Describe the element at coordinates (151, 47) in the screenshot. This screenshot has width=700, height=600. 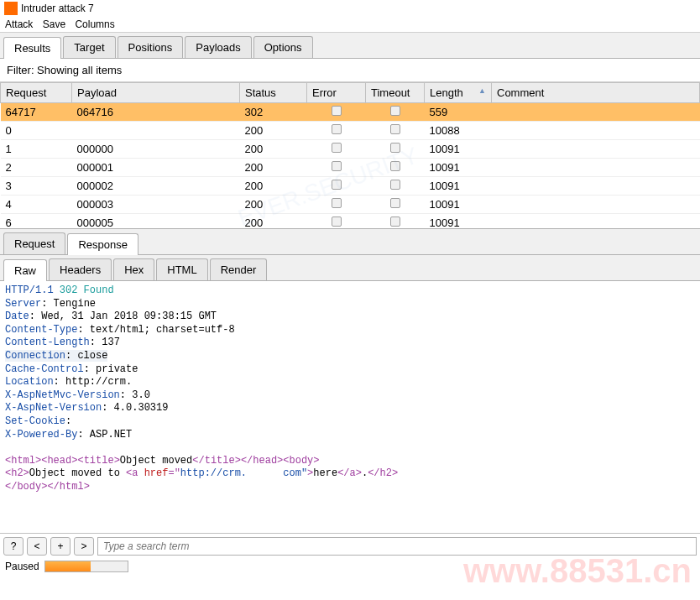
I see `tab-positions: Positions` at that location.